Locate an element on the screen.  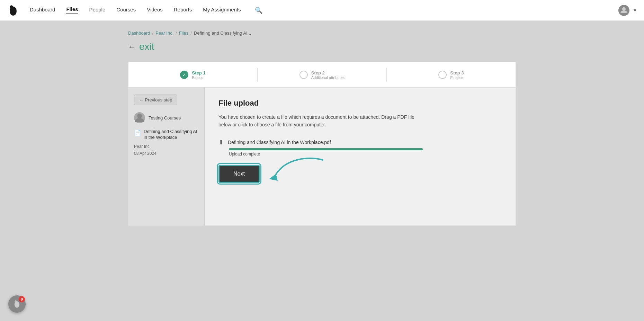
step-3-label: Step 3 is located at coordinates (457, 73).